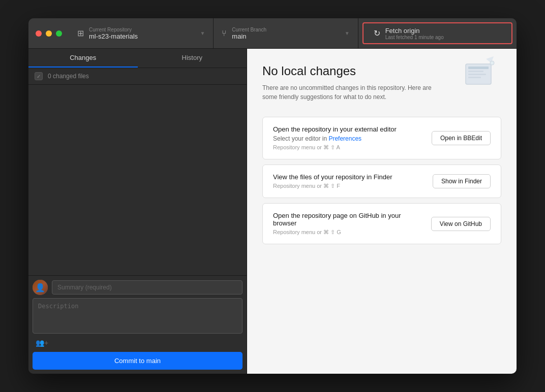  I want to click on maximize-button, so click(59, 34).